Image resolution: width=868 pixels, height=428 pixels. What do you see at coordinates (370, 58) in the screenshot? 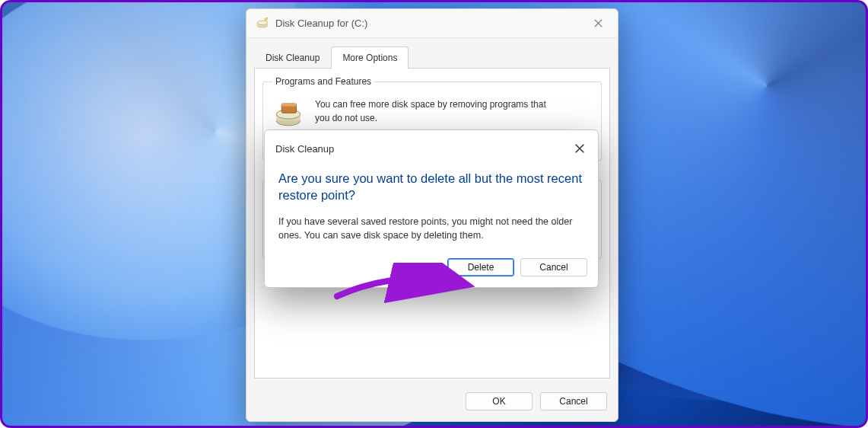
I see `tab-label: More Options` at bounding box center [370, 58].